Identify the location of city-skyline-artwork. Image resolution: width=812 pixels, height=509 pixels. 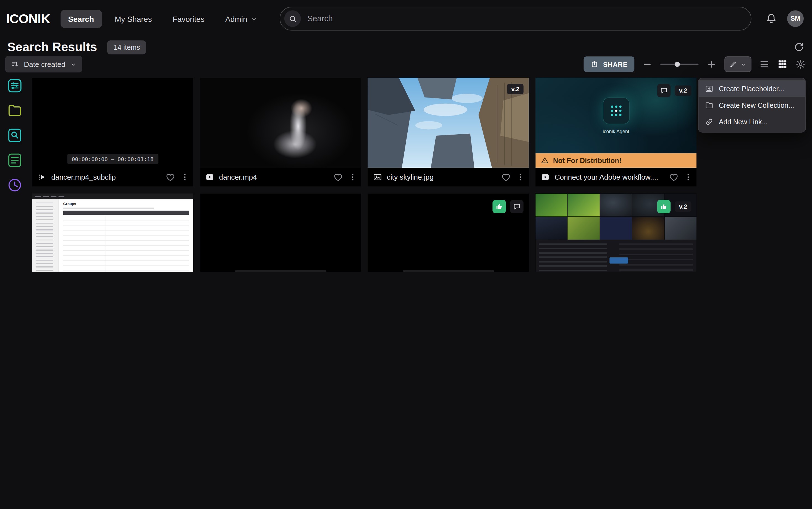
(448, 123).